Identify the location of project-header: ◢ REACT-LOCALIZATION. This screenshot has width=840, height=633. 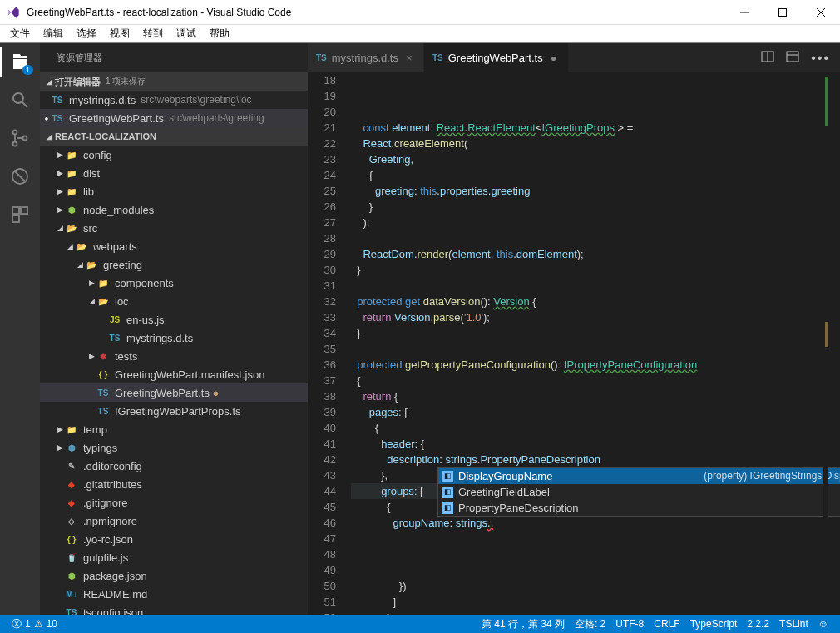
(174, 136).